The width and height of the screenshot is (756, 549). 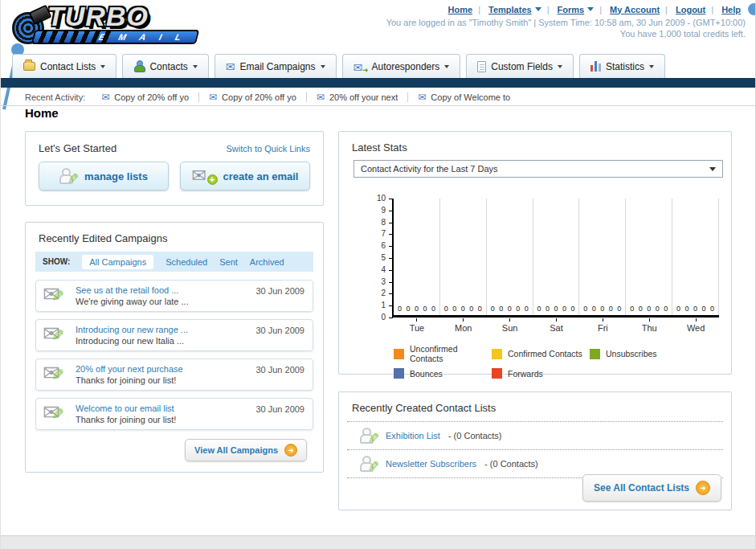 I want to click on campaign-row: 20% off your next purchase Thanks for jo…, so click(x=174, y=375).